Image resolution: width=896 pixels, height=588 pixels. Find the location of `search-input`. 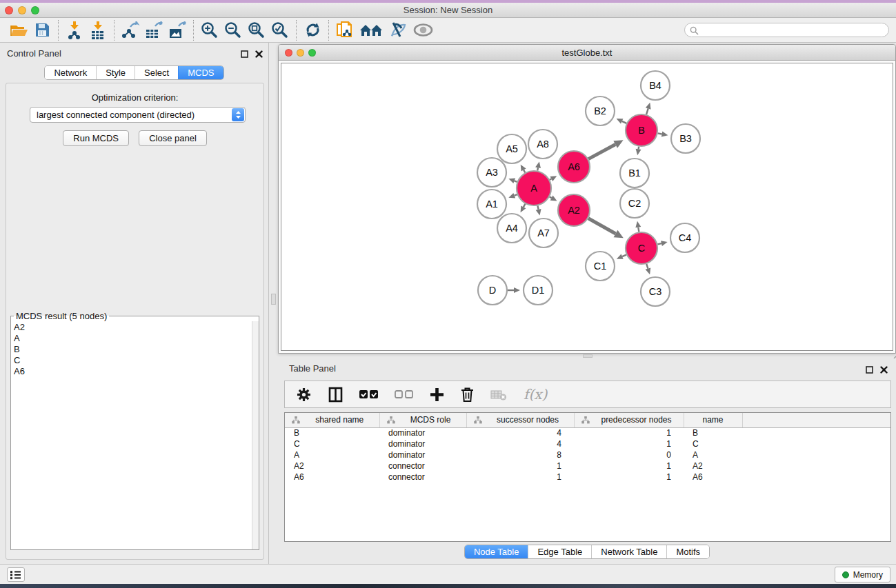

search-input is located at coordinates (786, 30).